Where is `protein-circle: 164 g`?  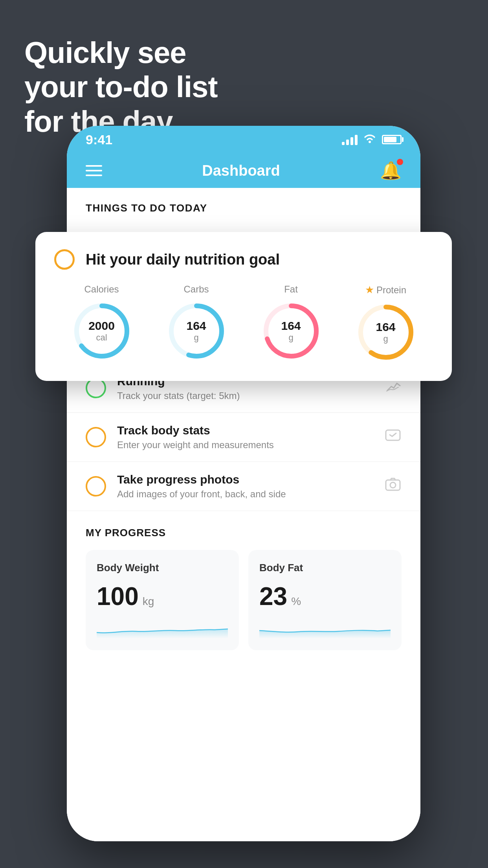
protein-circle: 164 g is located at coordinates (386, 332).